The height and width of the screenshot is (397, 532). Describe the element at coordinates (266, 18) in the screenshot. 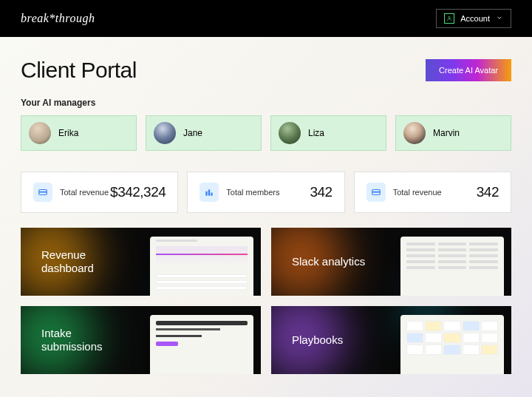

I see `top-header: break*through Account` at that location.